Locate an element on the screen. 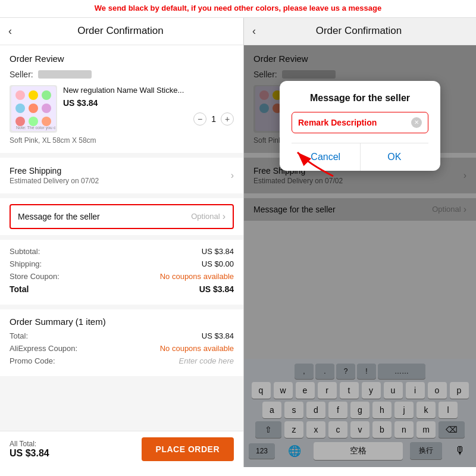 This screenshot has width=476, height=476. left-coupon-row: Store Coupon: No coupons available is located at coordinates (121, 276).